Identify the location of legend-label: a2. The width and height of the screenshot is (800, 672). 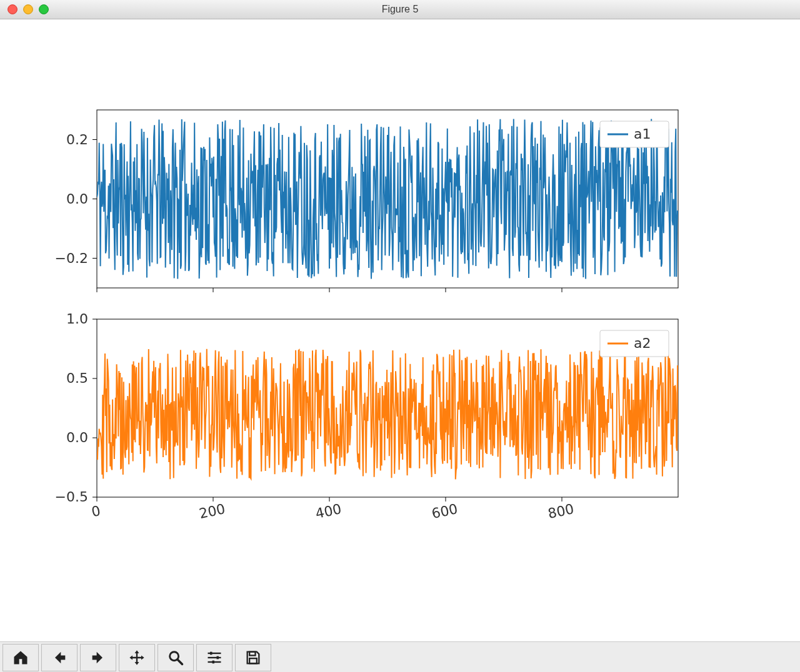
(642, 343).